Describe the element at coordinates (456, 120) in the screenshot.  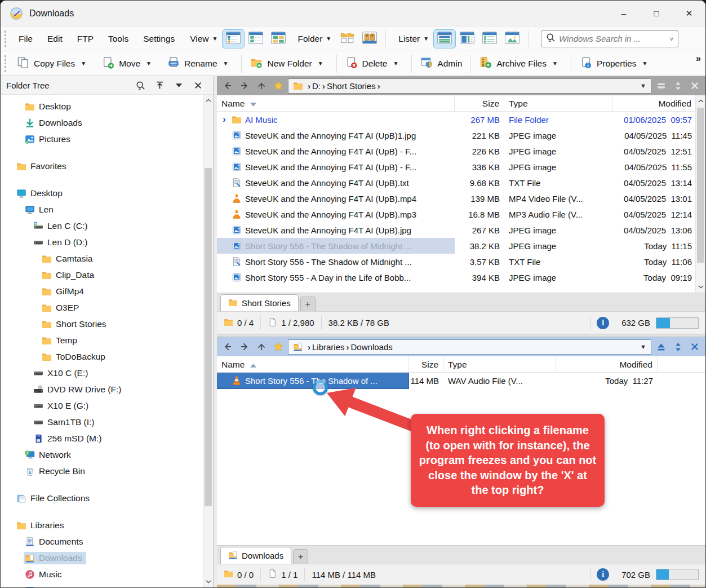
I see `file-row: ›AI Music267 MBFile Folder01/06/2025 09:…` at that location.